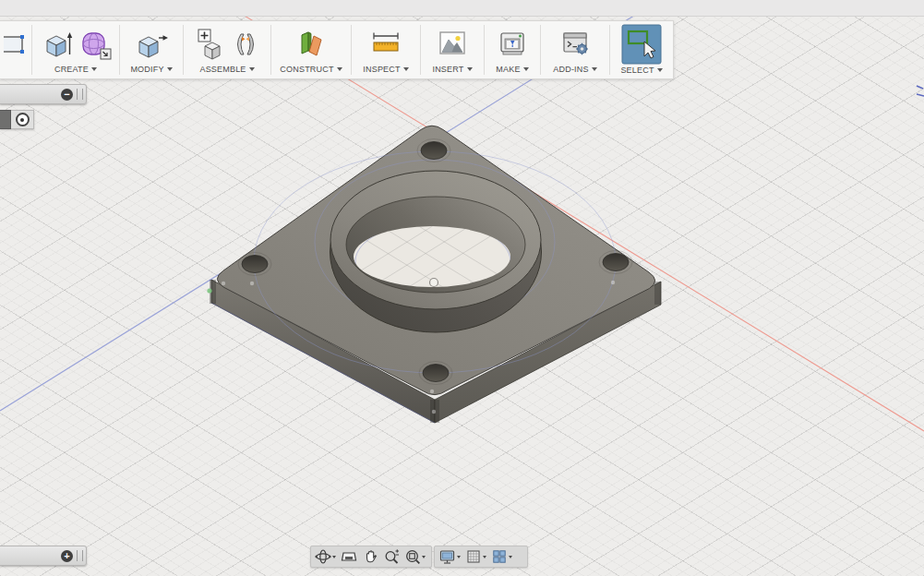  Describe the element at coordinates (575, 50) in the screenshot. I see `toolbar-group-addins: ADD-INS` at that location.